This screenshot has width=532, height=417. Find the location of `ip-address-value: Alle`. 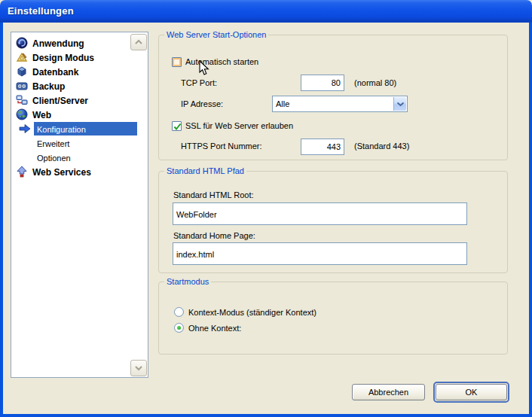

ip-address-value: Alle is located at coordinates (283, 104).